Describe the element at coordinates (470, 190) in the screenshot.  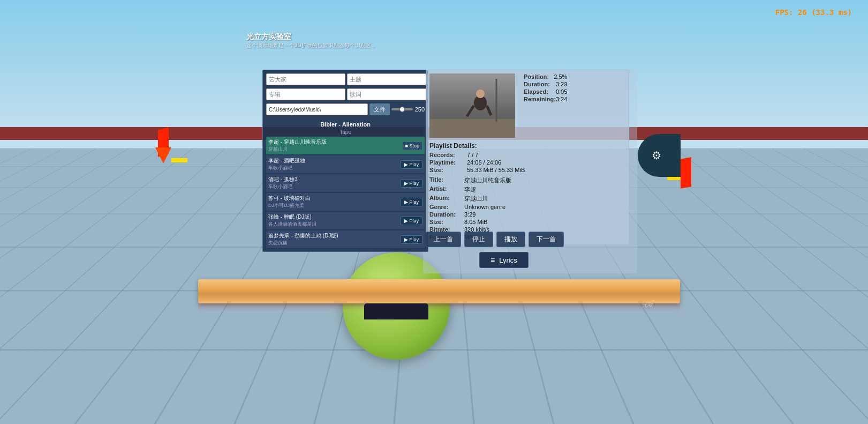
I see `track-artist-value: 李超` at that location.